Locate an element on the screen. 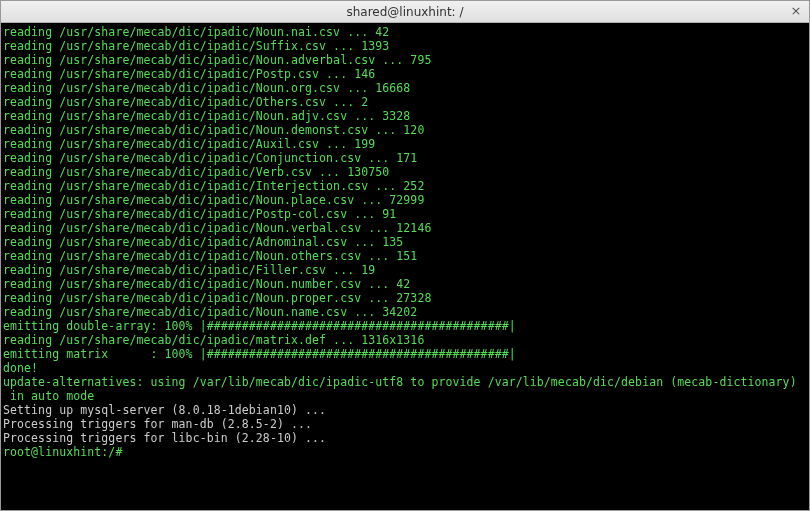  terminal-line: reading /usr/share/mecab/dic/ipadic/Adno… is located at coordinates (405, 242).